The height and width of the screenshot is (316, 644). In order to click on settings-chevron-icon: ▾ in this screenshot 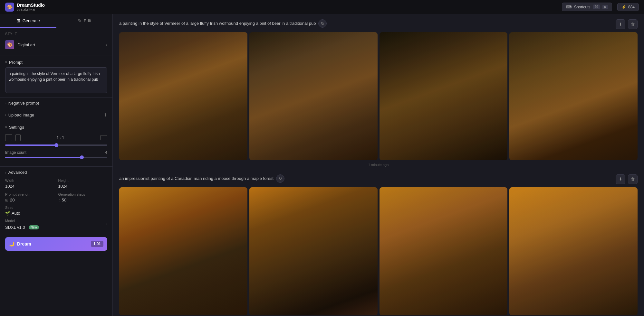, I will do `click(6, 127)`.